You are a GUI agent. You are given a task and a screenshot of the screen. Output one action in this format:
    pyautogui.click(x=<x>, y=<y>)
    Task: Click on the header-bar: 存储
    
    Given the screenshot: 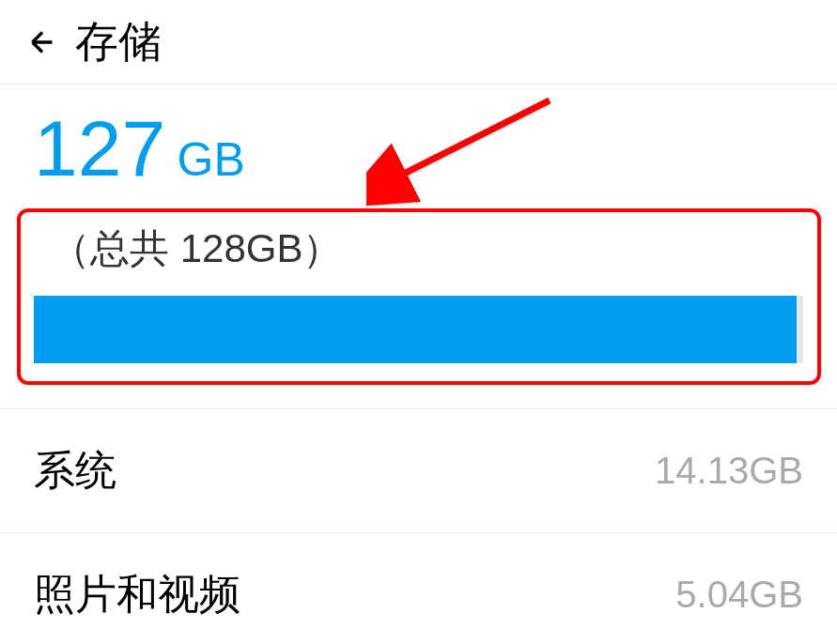 What is the action you would take?
    pyautogui.click(x=419, y=42)
    